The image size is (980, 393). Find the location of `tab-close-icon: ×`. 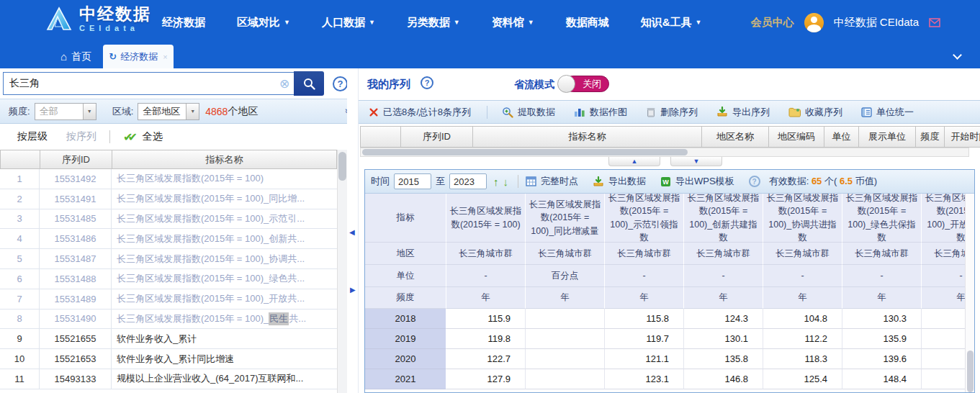

tab-close-icon: × is located at coordinates (165, 57).